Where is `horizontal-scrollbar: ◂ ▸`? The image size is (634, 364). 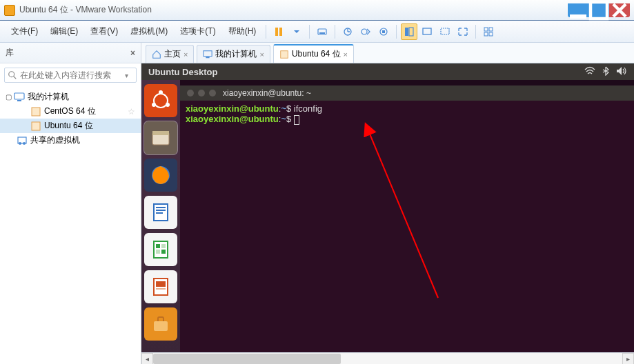 horizontal-scrollbar: ◂ ▸ is located at coordinates (388, 358).